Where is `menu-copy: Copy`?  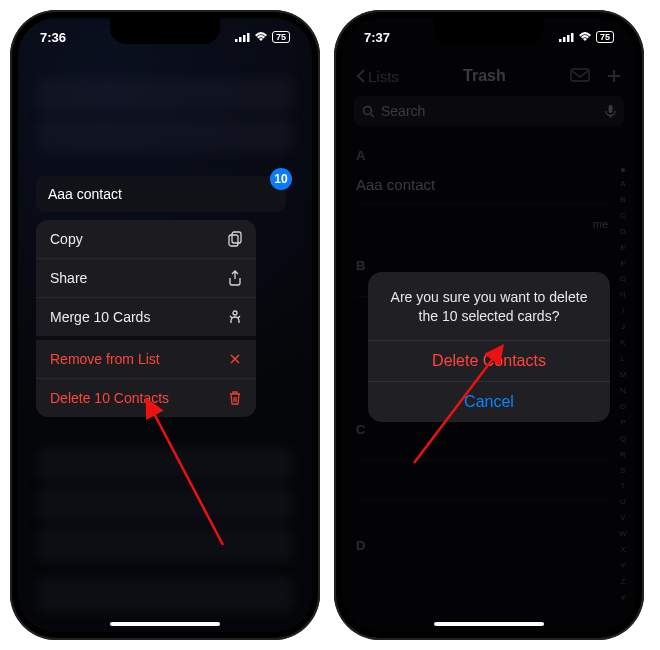 menu-copy: Copy is located at coordinates (146, 239).